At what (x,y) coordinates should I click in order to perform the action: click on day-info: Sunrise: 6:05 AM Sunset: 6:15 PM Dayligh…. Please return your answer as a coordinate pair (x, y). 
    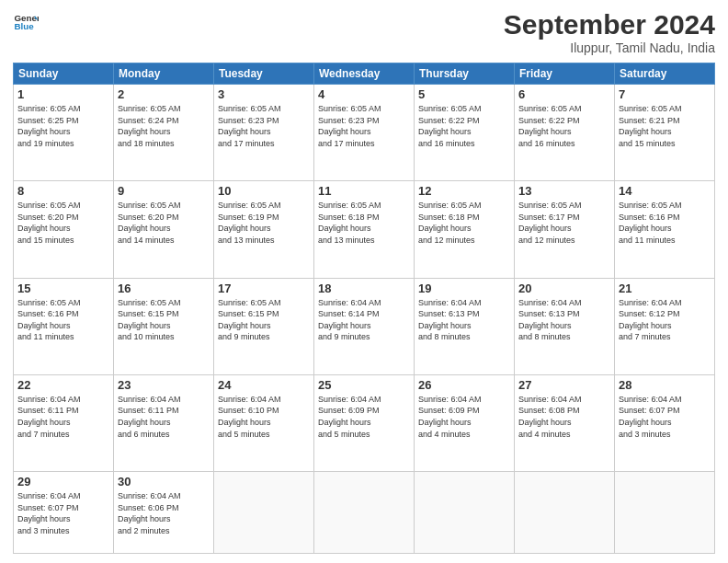
    Looking at the image, I should click on (264, 320).